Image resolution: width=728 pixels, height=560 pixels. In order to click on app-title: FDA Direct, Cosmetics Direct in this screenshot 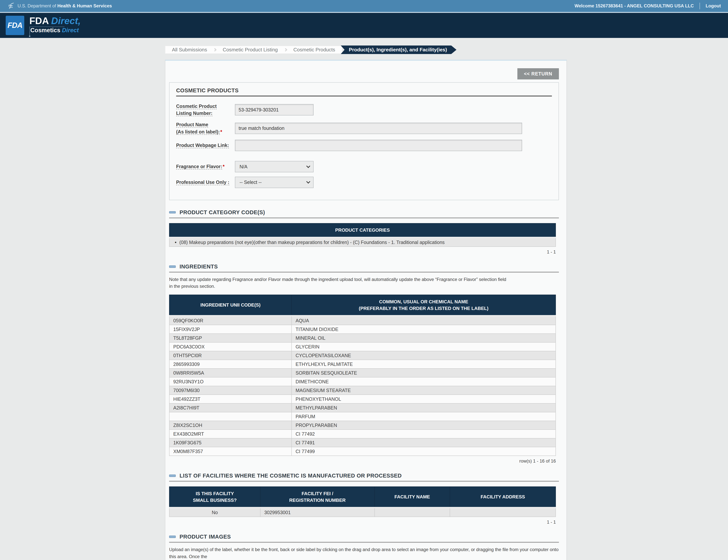, I will do `click(55, 25)`.